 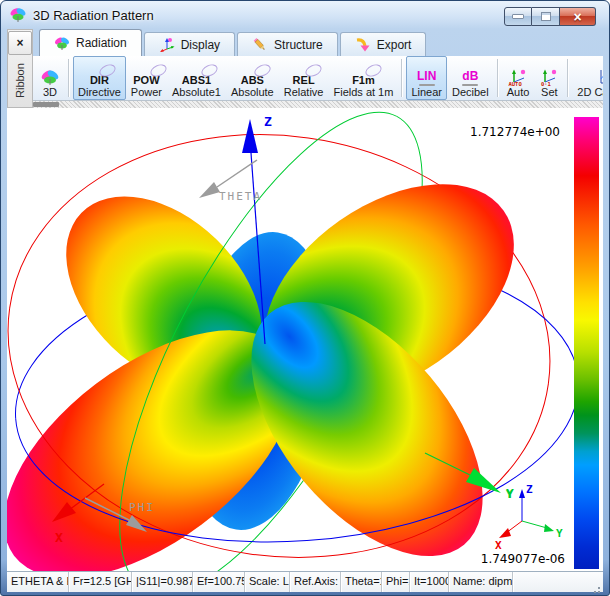 I want to click on tab-export: Export, so click(x=384, y=44).